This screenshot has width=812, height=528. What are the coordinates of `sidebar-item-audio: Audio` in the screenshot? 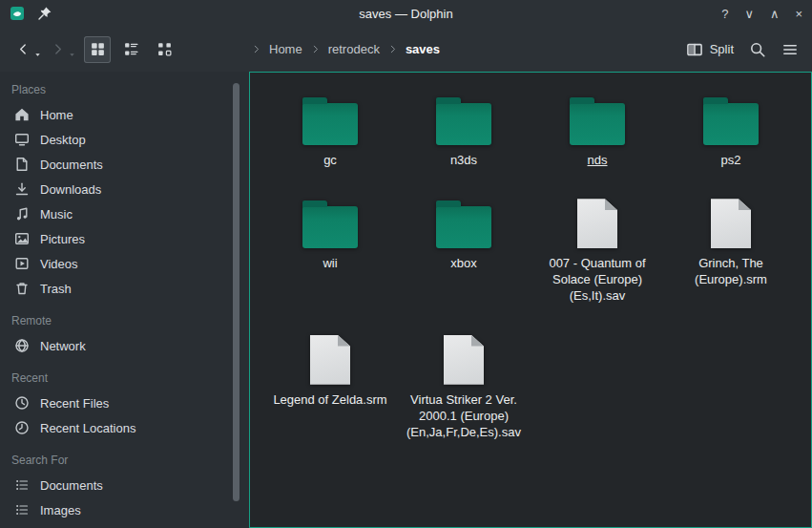 It's located at (124, 525).